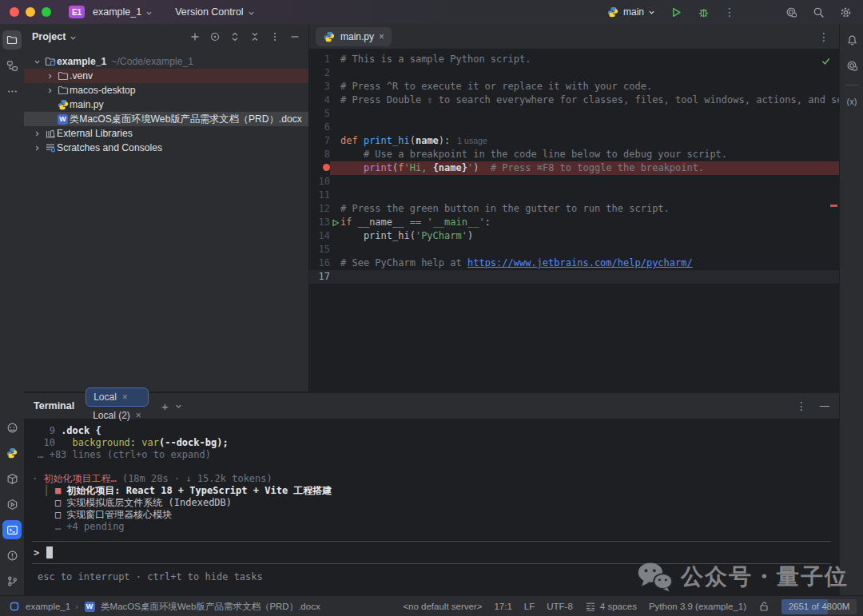 The height and width of the screenshot is (616, 863). I want to click on breakpoint-icon, so click(320, 168).